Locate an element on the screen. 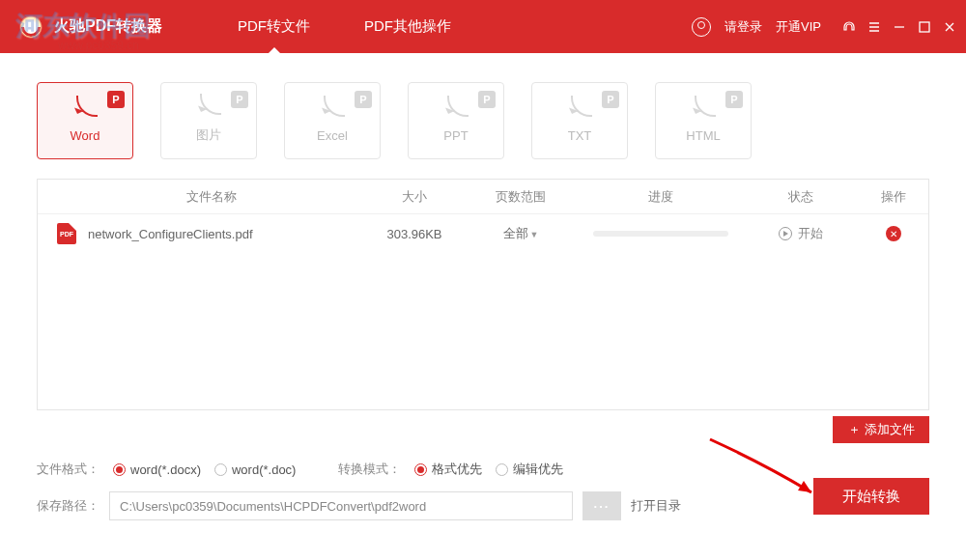 Image resolution: width=966 pixels, height=560 pixels. open-dir-link: 打开目录 is located at coordinates (656, 506).